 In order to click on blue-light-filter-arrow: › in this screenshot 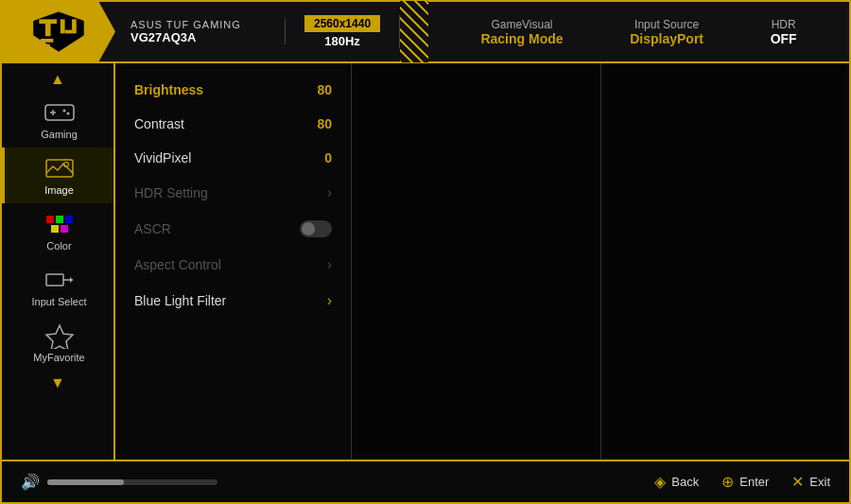, I will do `click(329, 301)`.